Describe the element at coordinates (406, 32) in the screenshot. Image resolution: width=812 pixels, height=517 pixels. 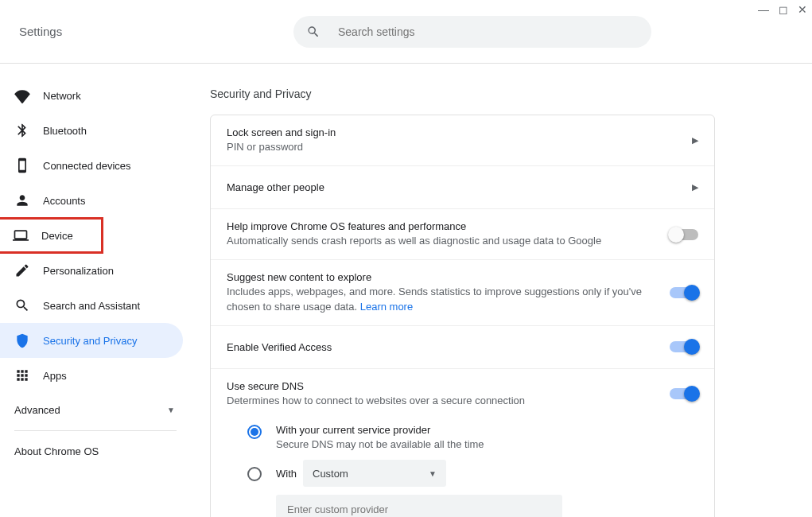
I see `header: Settings` at that location.